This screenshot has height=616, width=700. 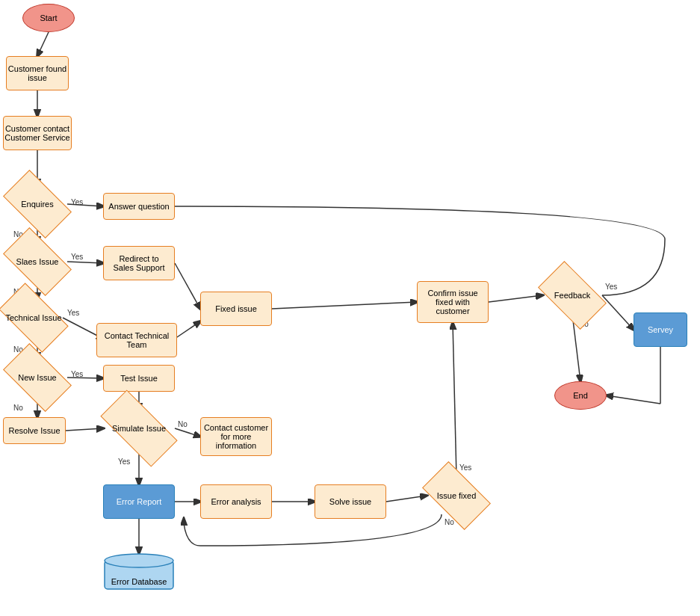 What do you see at coordinates (77, 202) in the screenshot?
I see `label-enquires-yes: Yes` at bounding box center [77, 202].